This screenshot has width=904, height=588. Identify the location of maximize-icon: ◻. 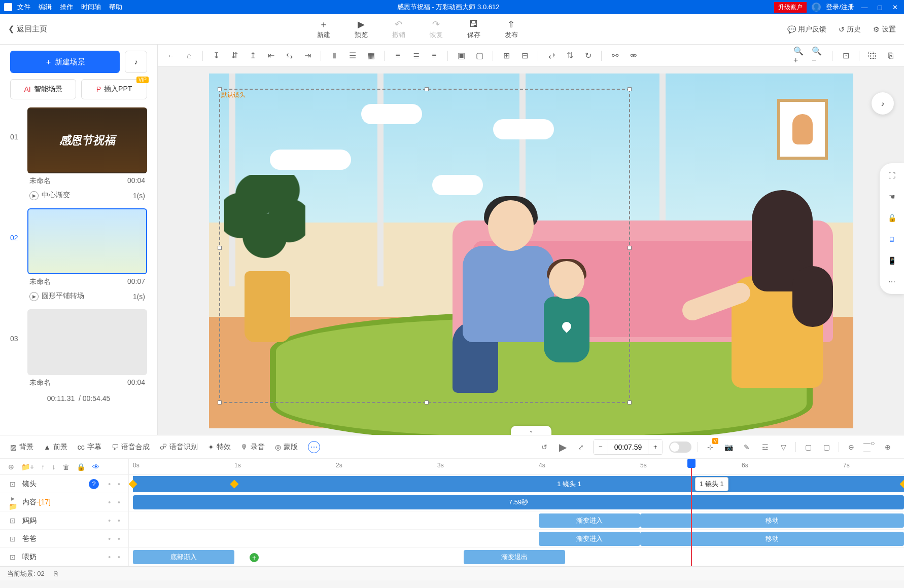
(880, 7).